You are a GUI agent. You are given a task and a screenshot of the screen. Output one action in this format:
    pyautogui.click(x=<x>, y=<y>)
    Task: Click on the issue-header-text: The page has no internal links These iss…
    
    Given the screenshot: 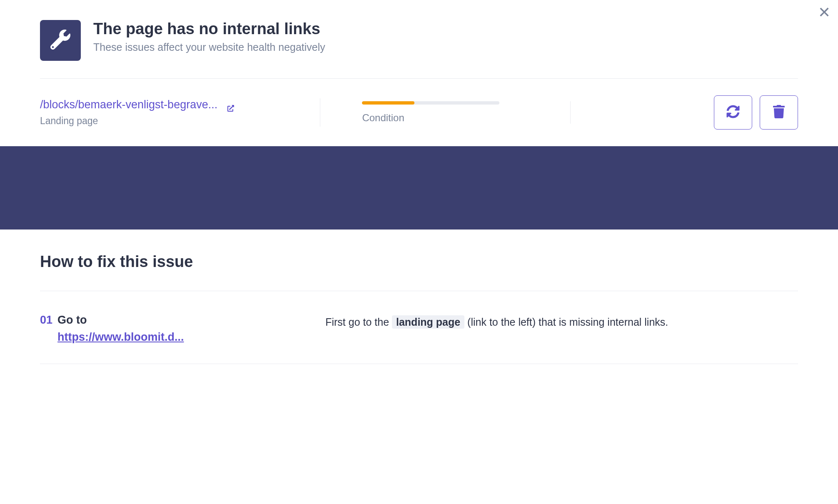 What is the action you would take?
    pyautogui.click(x=209, y=37)
    